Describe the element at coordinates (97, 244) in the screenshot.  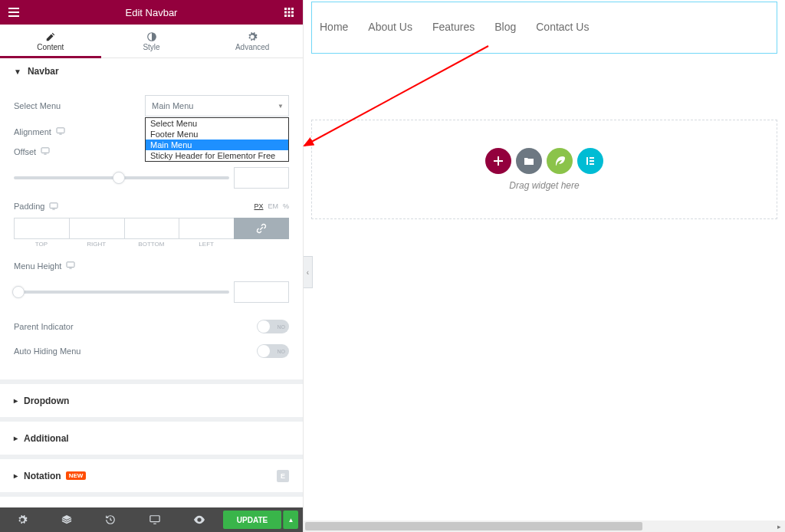
I see `pad-label-right: RIGHT` at that location.